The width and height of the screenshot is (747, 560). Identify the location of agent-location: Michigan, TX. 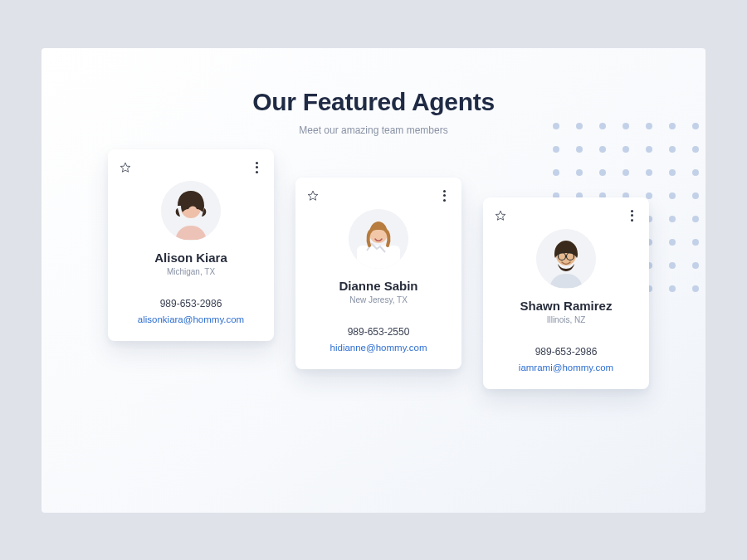
(191, 272).